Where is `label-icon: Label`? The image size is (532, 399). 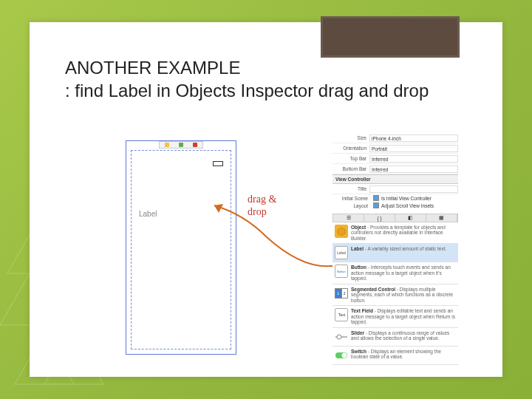
label-icon: Label is located at coordinates (341, 253).